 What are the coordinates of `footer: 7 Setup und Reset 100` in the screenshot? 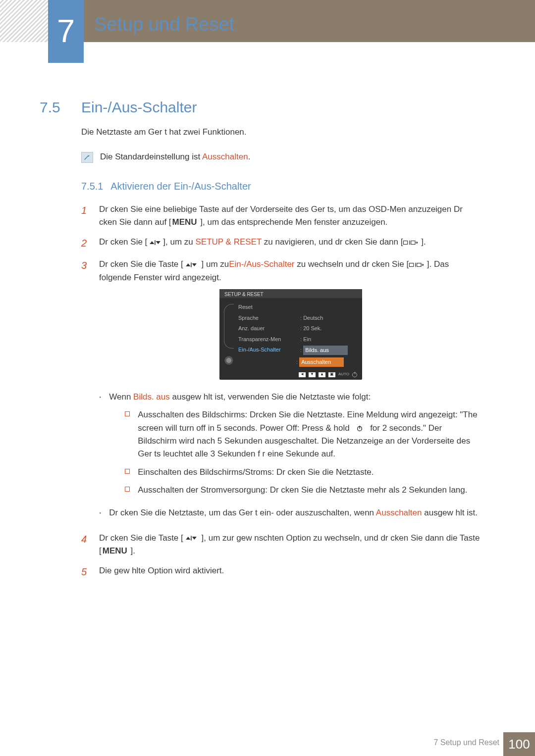 It's located at (268, 744).